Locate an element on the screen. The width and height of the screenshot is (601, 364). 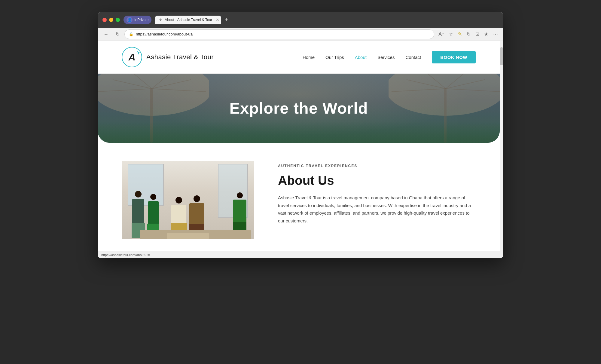
status-url: https://ashasietour.com/about-us/ is located at coordinates (126, 255).